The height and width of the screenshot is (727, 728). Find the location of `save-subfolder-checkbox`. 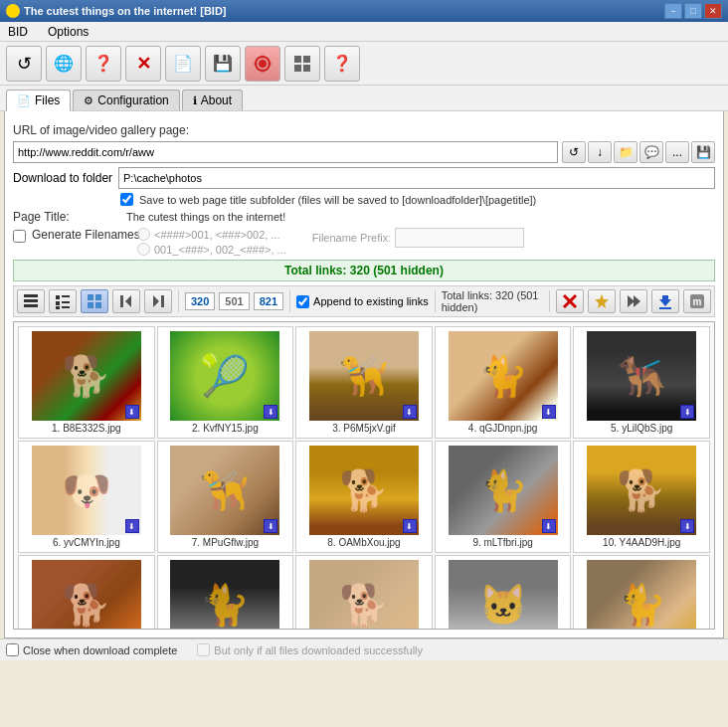

save-subfolder-checkbox is located at coordinates (127, 199).